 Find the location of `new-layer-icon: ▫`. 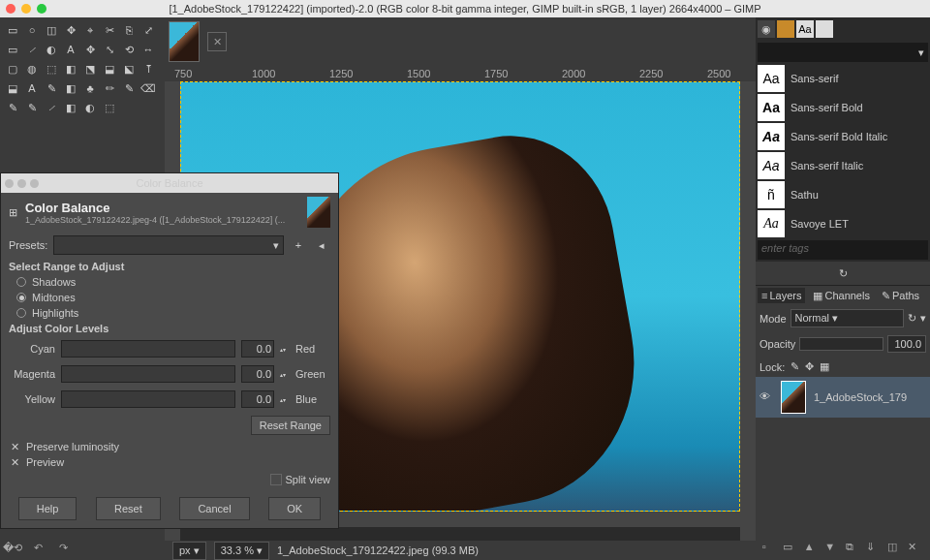

new-layer-icon: ▫ is located at coordinates (770, 548).